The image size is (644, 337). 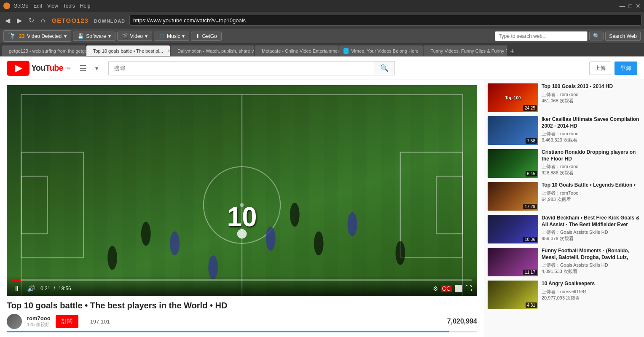 What do you see at coordinates (44, 51) in the screenshot?
I see `tab-getgo123: getgo123 - web surfing from the getgo` at bounding box center [44, 51].